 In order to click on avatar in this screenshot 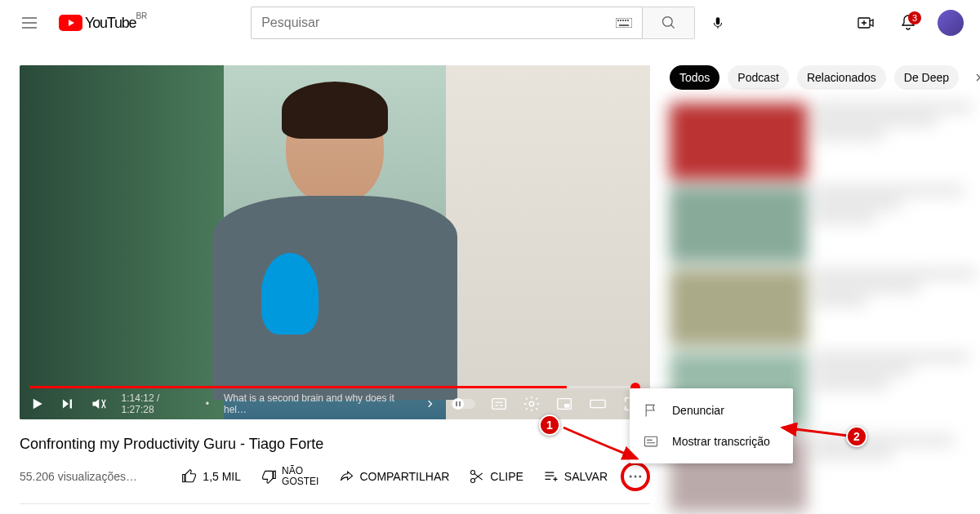, I will do `click(951, 23)`.